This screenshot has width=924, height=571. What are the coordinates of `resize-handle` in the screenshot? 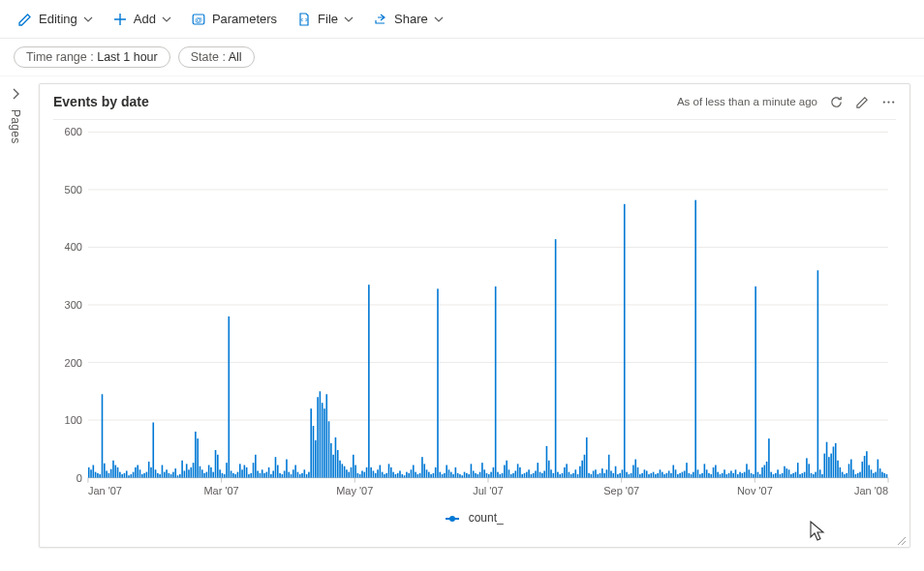 It's located at (901, 538).